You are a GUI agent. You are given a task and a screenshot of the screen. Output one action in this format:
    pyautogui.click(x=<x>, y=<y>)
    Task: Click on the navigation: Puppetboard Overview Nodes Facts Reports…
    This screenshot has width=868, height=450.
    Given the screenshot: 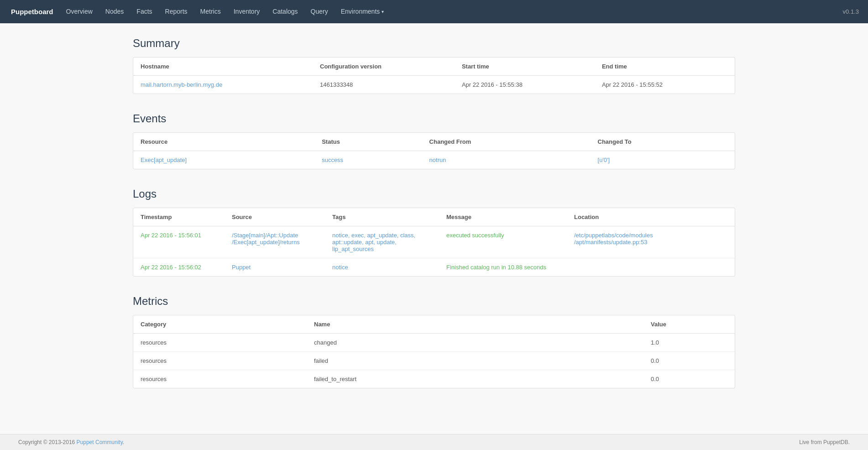 What is the action you would take?
    pyautogui.click(x=434, y=12)
    